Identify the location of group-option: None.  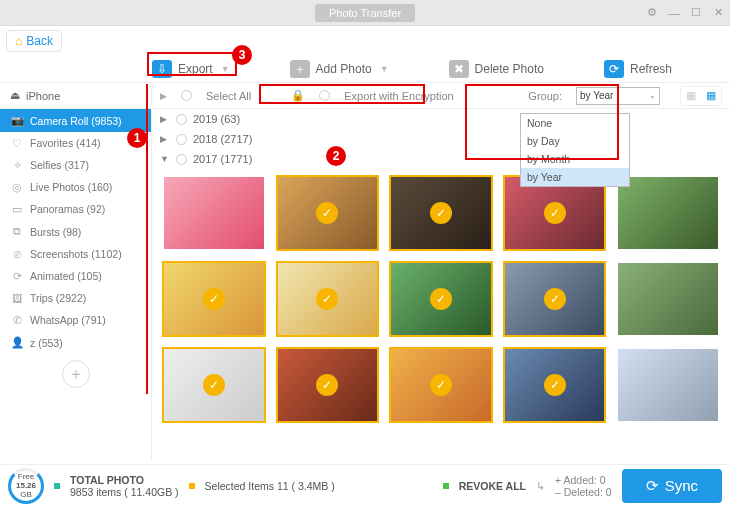
(575, 123).